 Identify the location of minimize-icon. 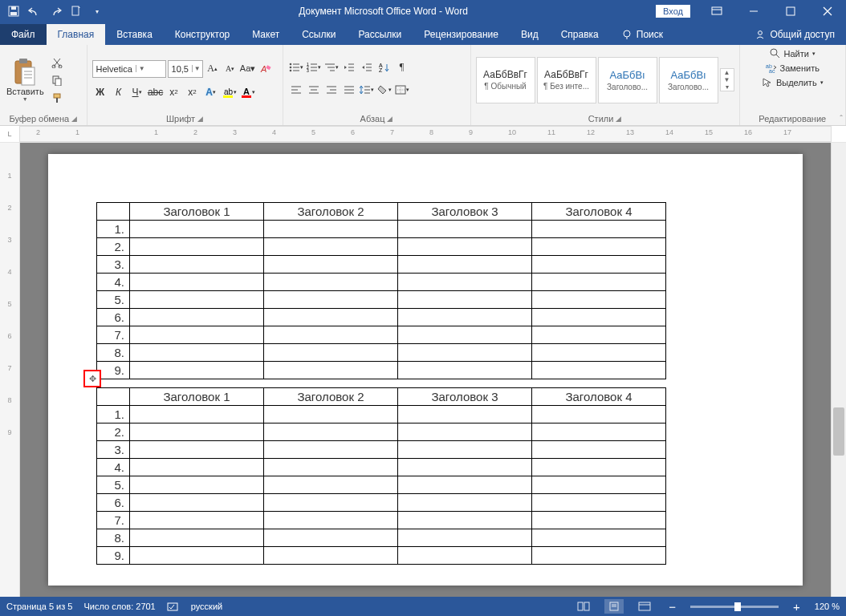
(754, 11).